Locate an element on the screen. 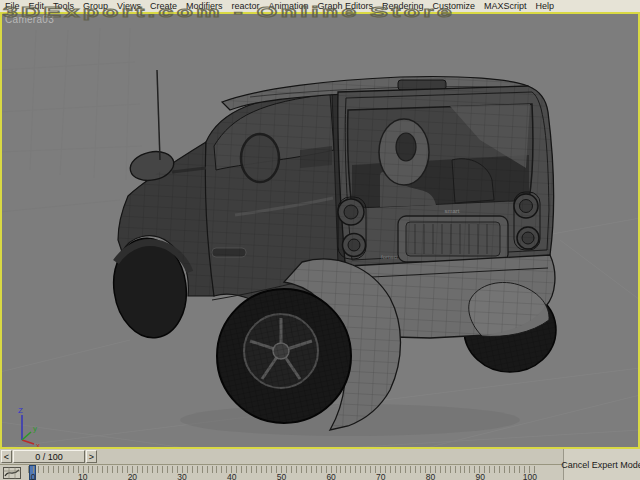 The width and height of the screenshot is (640, 480). cancel-expert-mode-button: Cancel Expert Mode is located at coordinates (602, 464).